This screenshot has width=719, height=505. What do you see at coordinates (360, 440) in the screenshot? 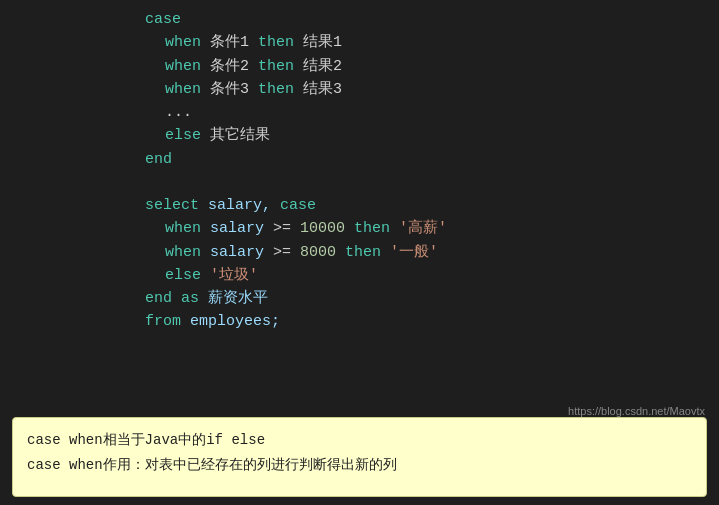
I see `note-line: case when相当于Java中的if else` at bounding box center [360, 440].